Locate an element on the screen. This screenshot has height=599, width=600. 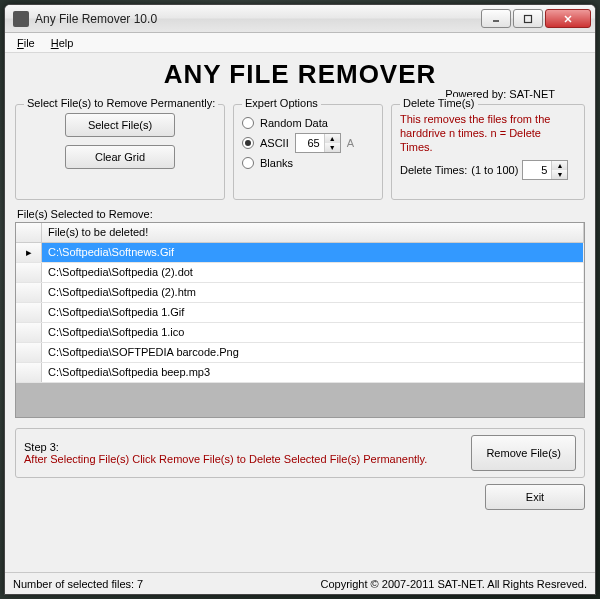
table-row: C:\Softpedia\Softpedia beep.mp3 is located at coordinates (300, 373).